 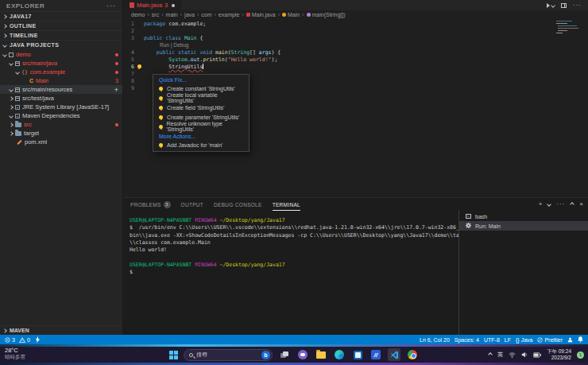 What do you see at coordinates (572, 204) in the screenshot?
I see `maximize-panel-icon` at bounding box center [572, 204].